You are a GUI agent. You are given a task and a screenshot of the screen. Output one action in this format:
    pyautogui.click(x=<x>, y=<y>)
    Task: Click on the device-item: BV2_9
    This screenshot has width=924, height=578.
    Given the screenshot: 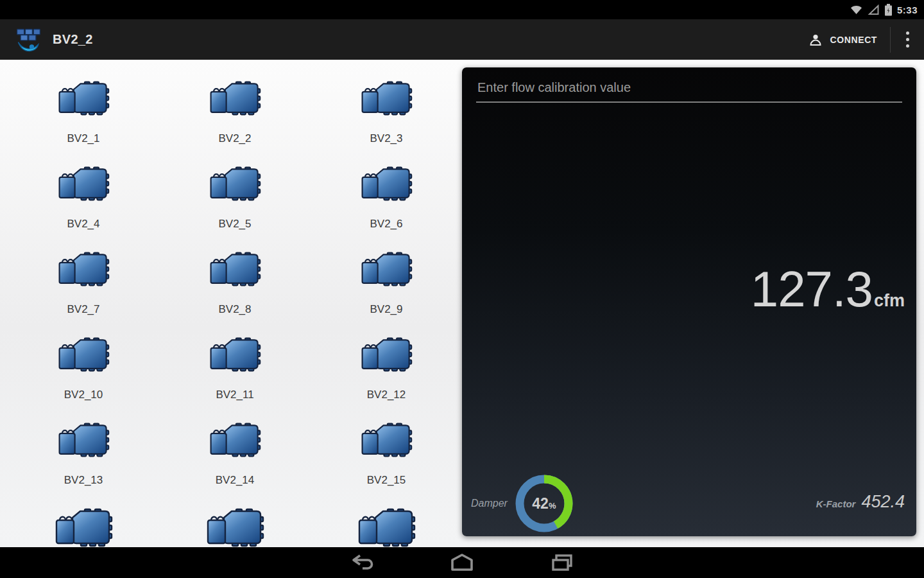 What is the action you would take?
    pyautogui.click(x=386, y=274)
    